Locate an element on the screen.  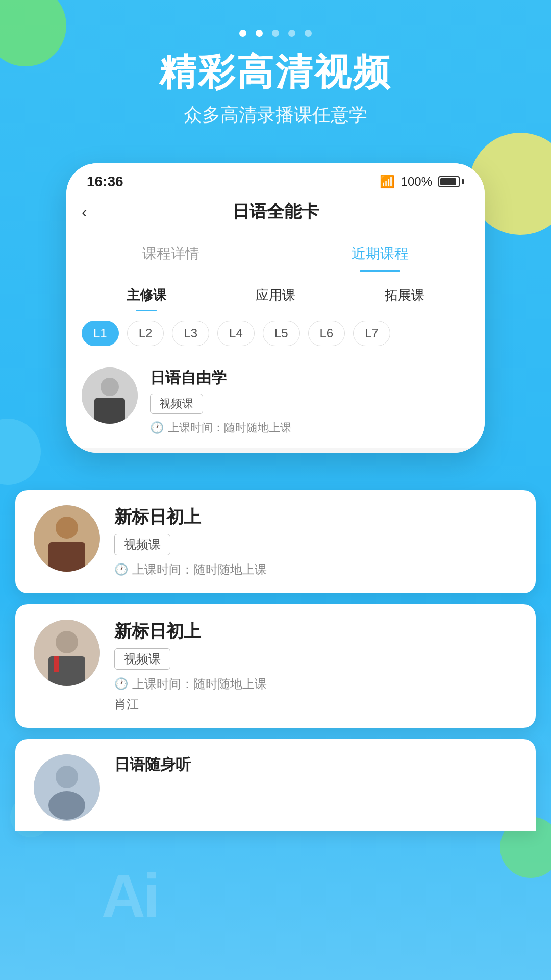
main-tabs: 课程详情 近期课程 is located at coordinates (276, 253).